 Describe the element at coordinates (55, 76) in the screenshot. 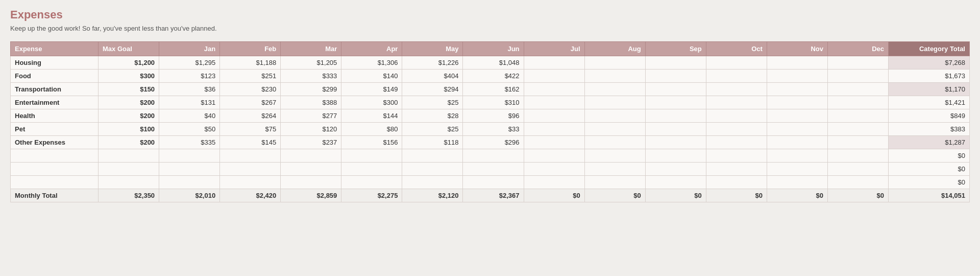

I see `cell-name: Food` at that location.